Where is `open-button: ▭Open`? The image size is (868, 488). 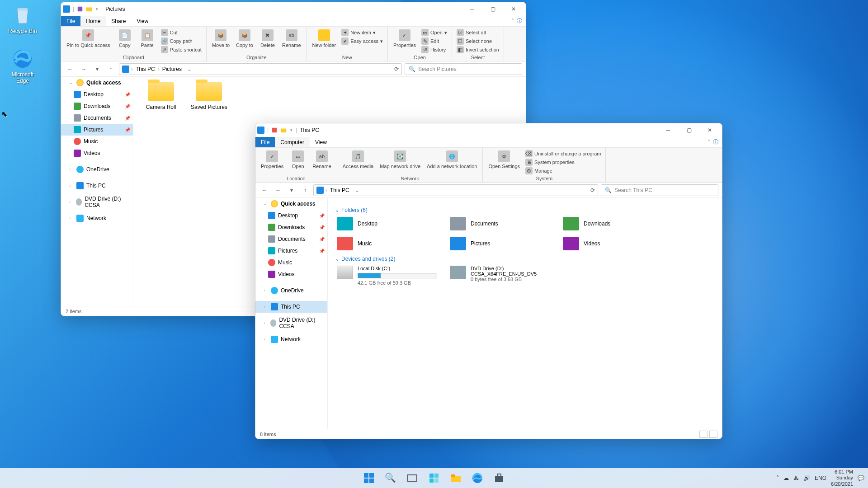
open-button: ▭Open is located at coordinates (298, 160).